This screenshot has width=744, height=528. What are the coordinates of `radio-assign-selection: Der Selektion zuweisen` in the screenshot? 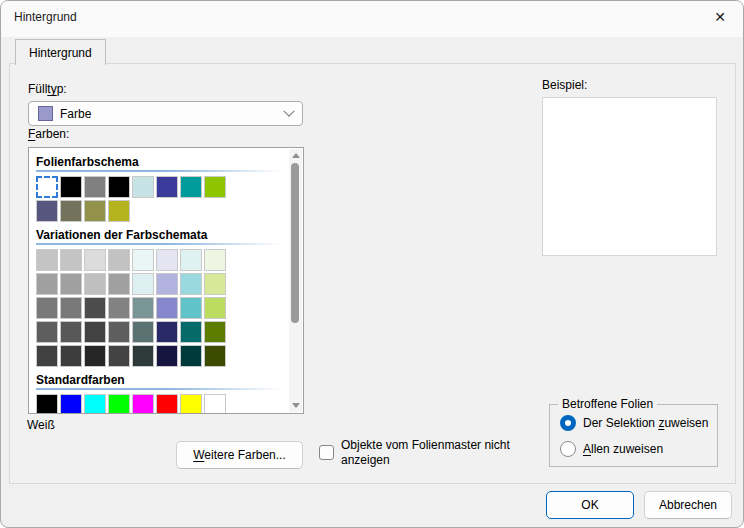 It's located at (634, 423).